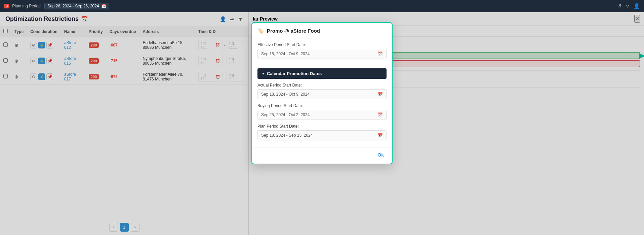 This screenshot has height=235, width=644. I want to click on effective-period-label: Effective Period Start Date:, so click(322, 45).